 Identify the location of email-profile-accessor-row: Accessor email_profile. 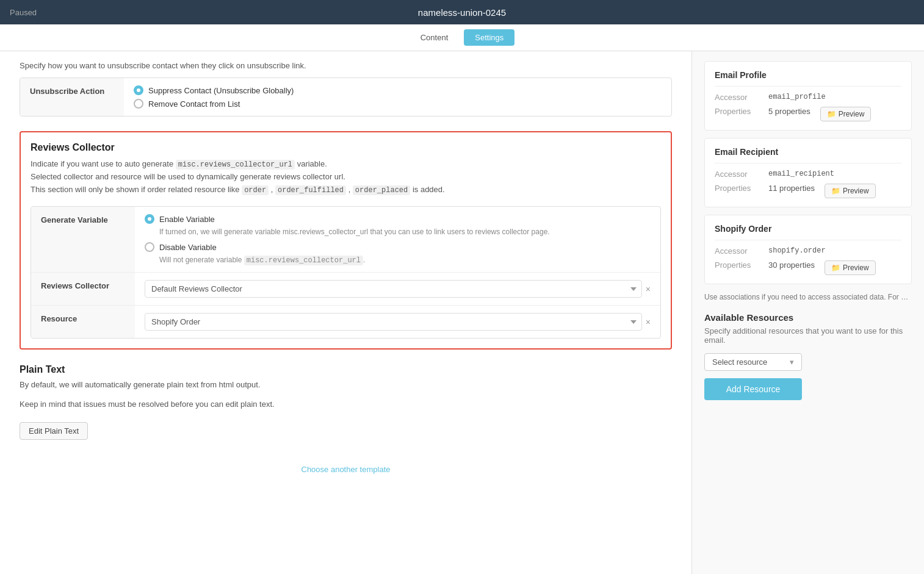
(808, 98).